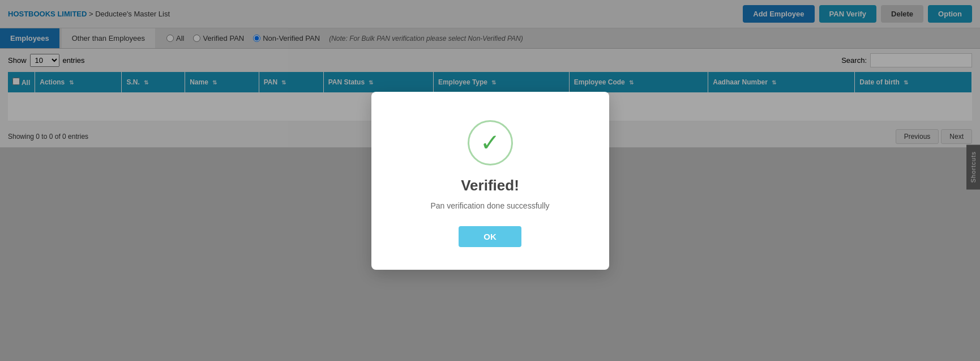  Describe the element at coordinates (490, 139) in the screenshot. I see `checkmark-icon: ✓` at that location.